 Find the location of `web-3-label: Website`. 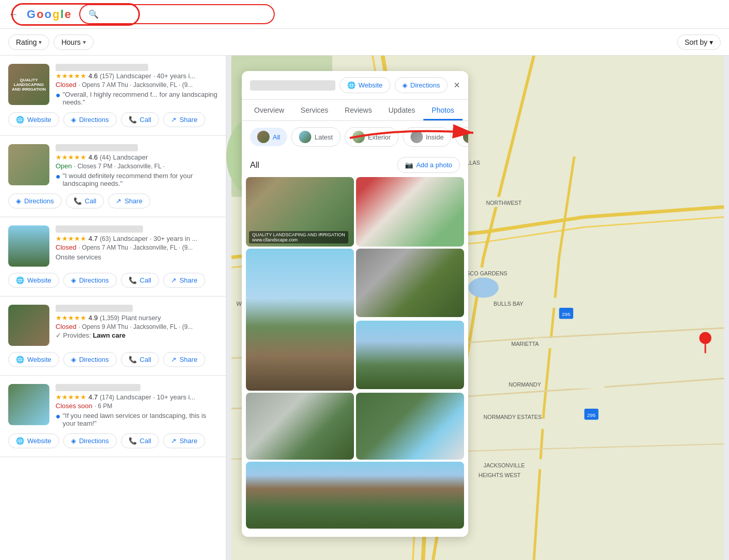

web-3-label: Website is located at coordinates (39, 280).